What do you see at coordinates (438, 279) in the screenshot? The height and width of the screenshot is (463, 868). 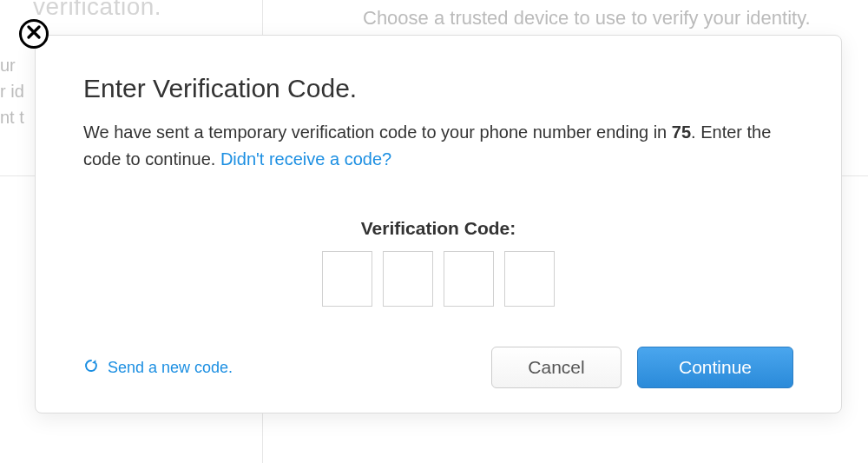 I see `code-input-group` at bounding box center [438, 279].